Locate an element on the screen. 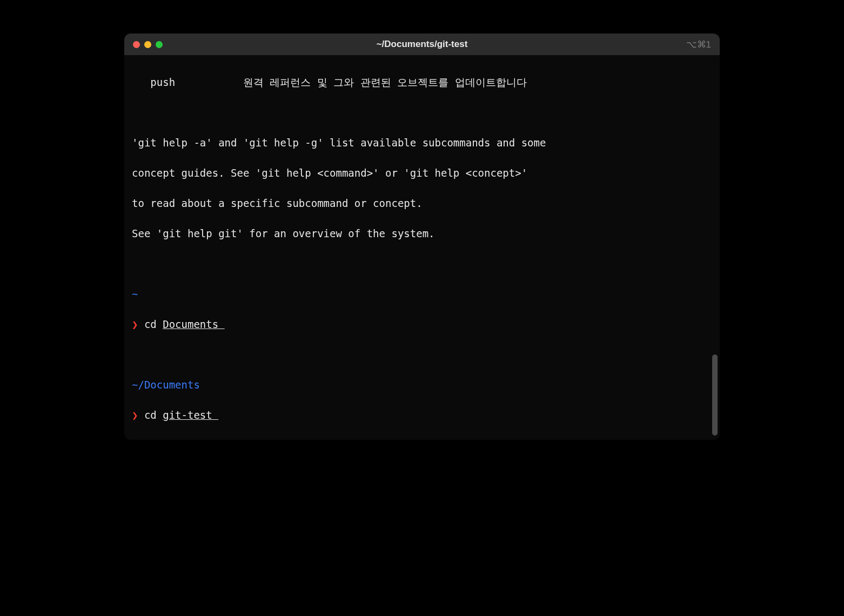 The height and width of the screenshot is (616, 844). maximize-button is located at coordinates (159, 44).